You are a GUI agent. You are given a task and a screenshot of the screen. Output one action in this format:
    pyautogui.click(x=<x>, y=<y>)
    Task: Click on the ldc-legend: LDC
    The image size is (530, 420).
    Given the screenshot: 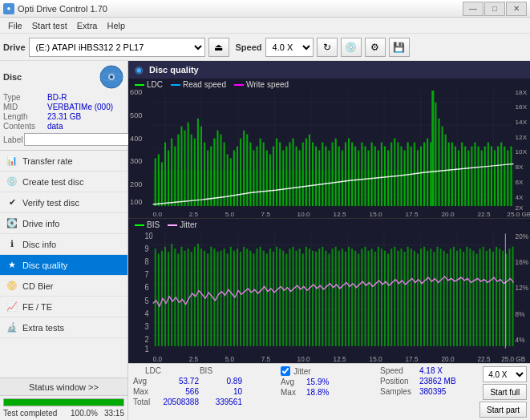 What is the action you would take?
    pyautogui.click(x=149, y=85)
    